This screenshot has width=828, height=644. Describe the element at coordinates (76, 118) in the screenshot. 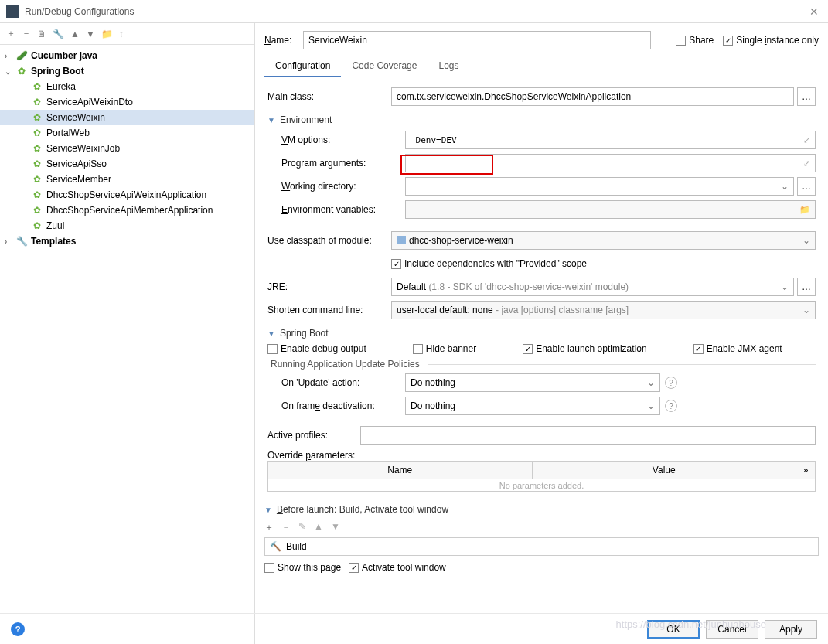

I see `tree-label: ServiceWeixin` at that location.